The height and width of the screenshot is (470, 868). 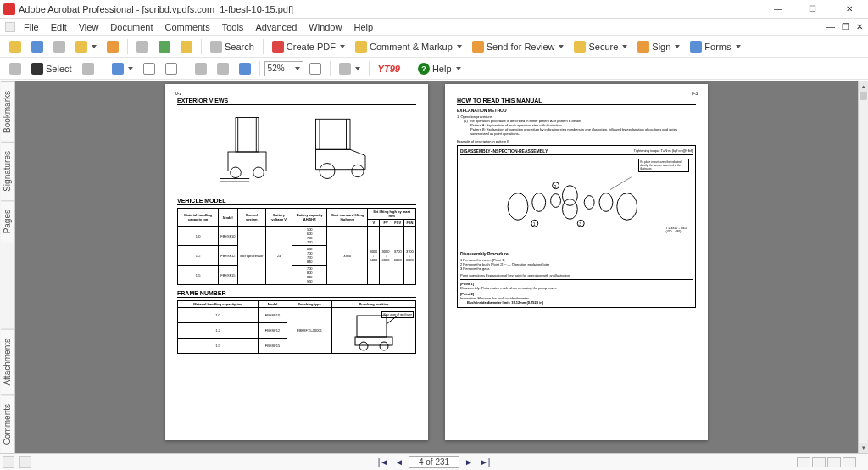 What do you see at coordinates (15, 47) in the screenshot?
I see `open-button` at bounding box center [15, 47].